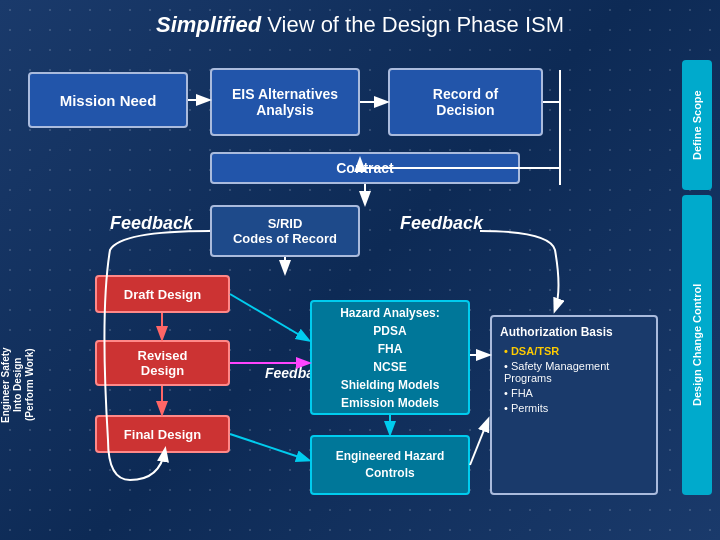  What do you see at coordinates (576, 351) in the screenshot?
I see `auth-item-dsa: DSA/TSR` at bounding box center [576, 351].